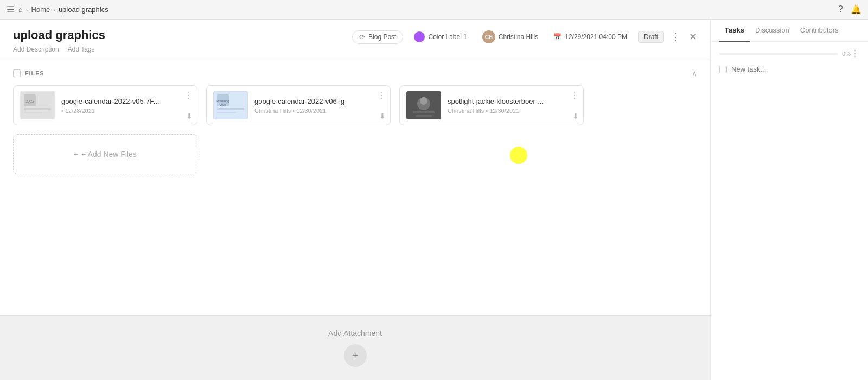  I want to click on help-icon: ?, so click(841, 10).